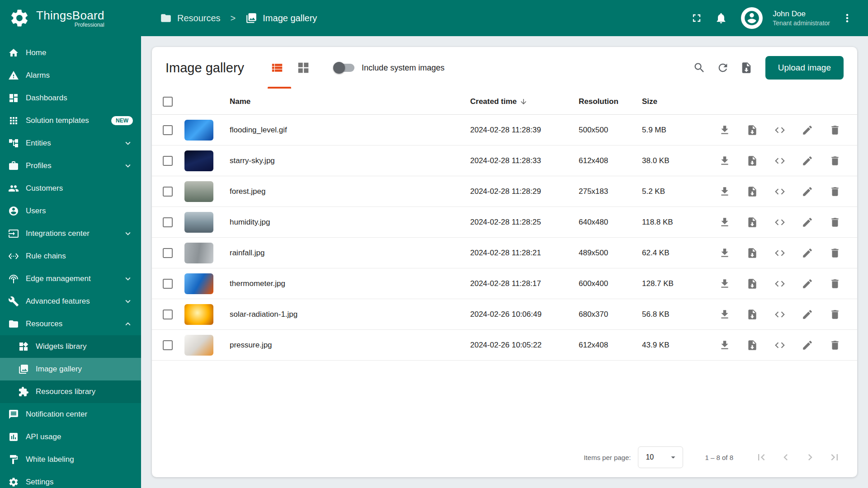 The height and width of the screenshot is (488, 868). What do you see at coordinates (71, 234) in the screenshot?
I see `sidebar-item-integrations-center: Integrations center` at bounding box center [71, 234].